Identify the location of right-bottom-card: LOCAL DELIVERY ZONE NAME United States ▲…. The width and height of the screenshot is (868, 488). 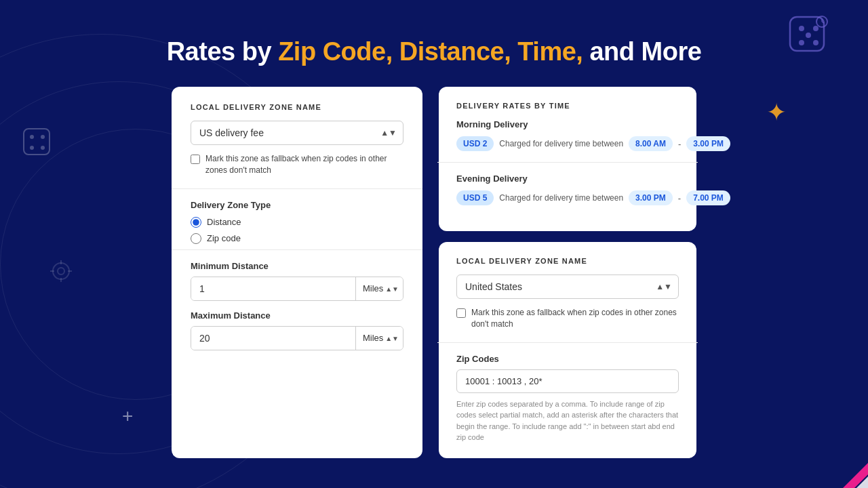
(568, 350).